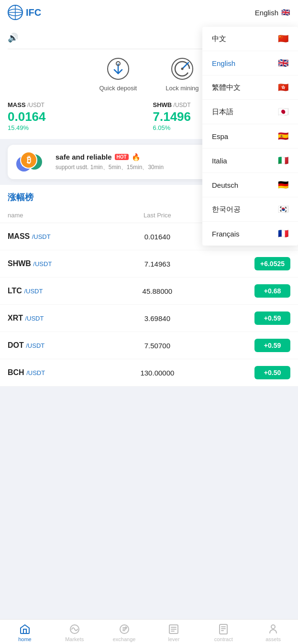 Image resolution: width=298 pixels, height=644 pixels. I want to click on change-badge: +0.50, so click(273, 373).